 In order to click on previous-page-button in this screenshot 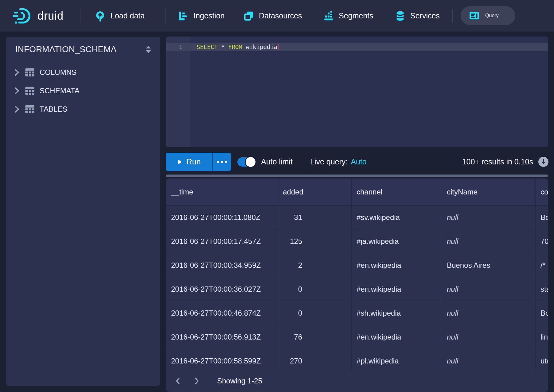, I will do `click(178, 381)`.